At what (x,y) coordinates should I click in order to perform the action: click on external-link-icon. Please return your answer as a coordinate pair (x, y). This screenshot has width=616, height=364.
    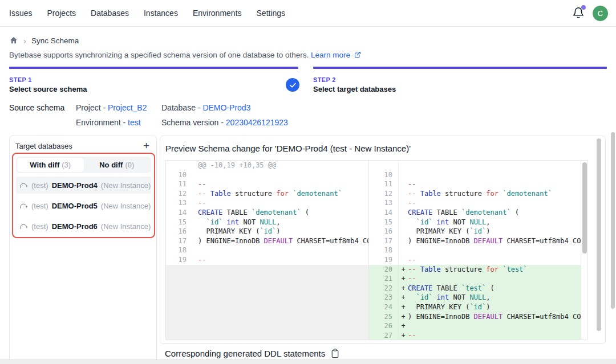
    Looking at the image, I should click on (358, 55).